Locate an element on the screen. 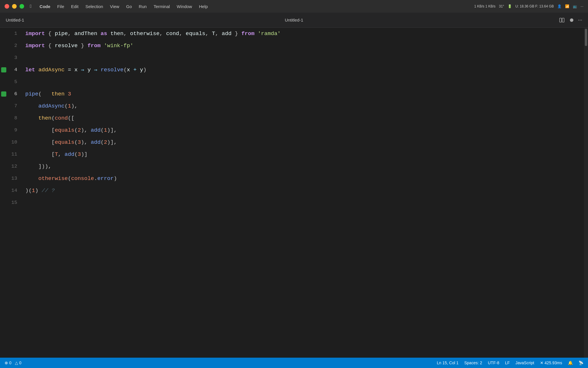 Image resolution: width=588 pixels, height=368 pixels. line-gutter-1: 1 is located at coordinates (10, 34).